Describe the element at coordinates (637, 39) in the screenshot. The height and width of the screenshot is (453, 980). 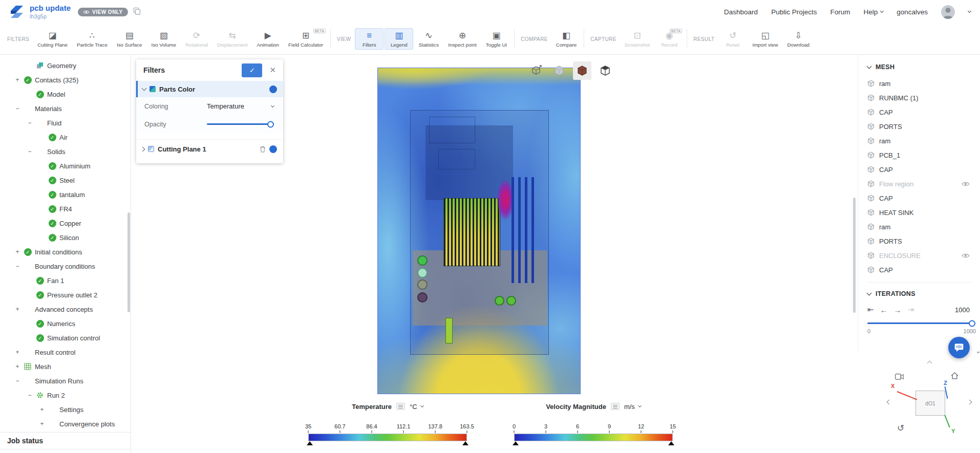
I see `toolbar-button-screenshot: ⊡Screenshot` at that location.